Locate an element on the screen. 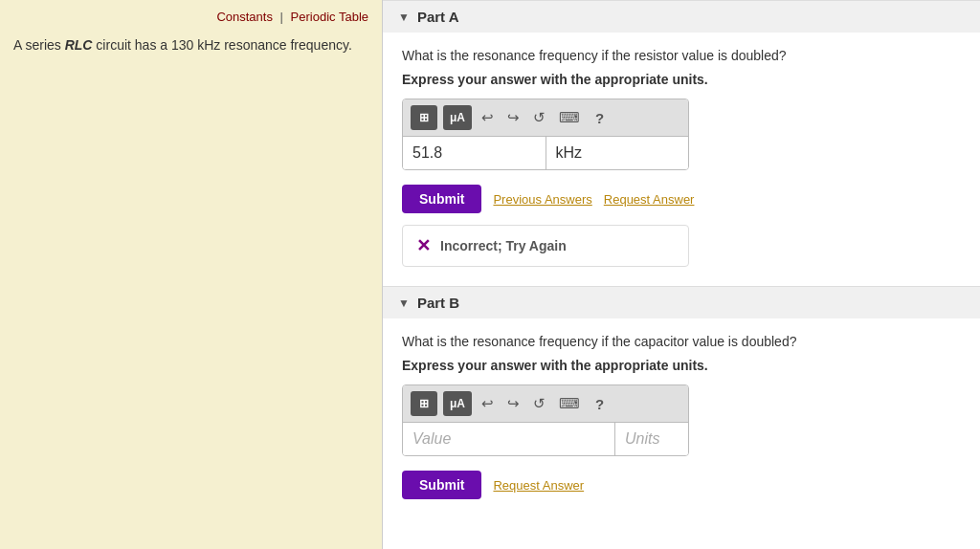  part-a-request-answer-button: Request Answer is located at coordinates (649, 199).